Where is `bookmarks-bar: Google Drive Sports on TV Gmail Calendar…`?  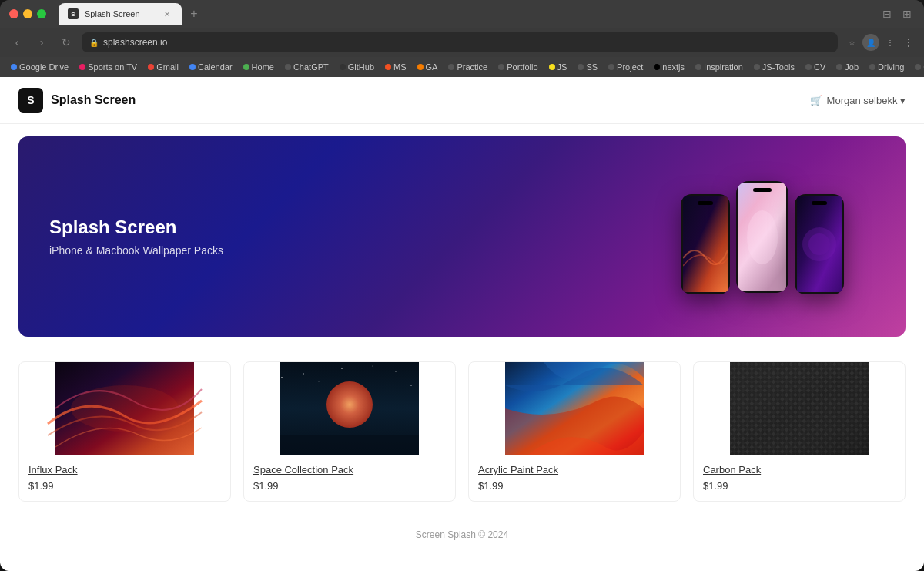 bookmarks-bar: Google Drive Sports on TV Gmail Calendar… is located at coordinates (462, 67).